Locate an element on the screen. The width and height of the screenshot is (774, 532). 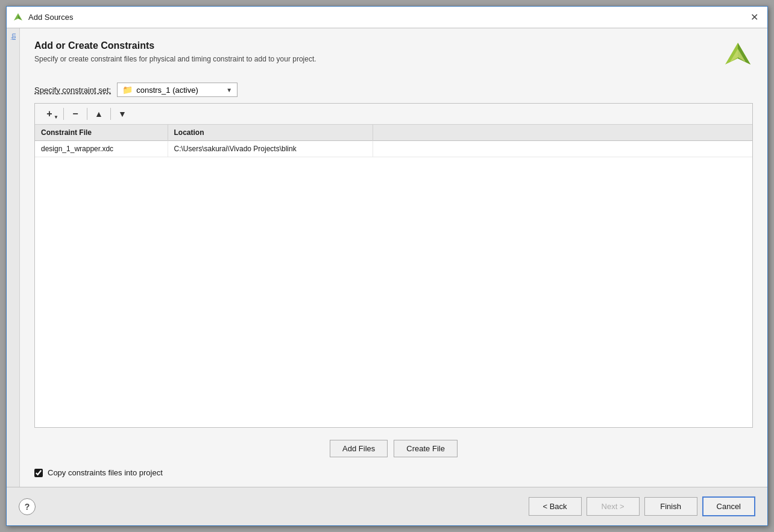
page-subtitle: Specify or create constraint files for p… is located at coordinates (175, 59).